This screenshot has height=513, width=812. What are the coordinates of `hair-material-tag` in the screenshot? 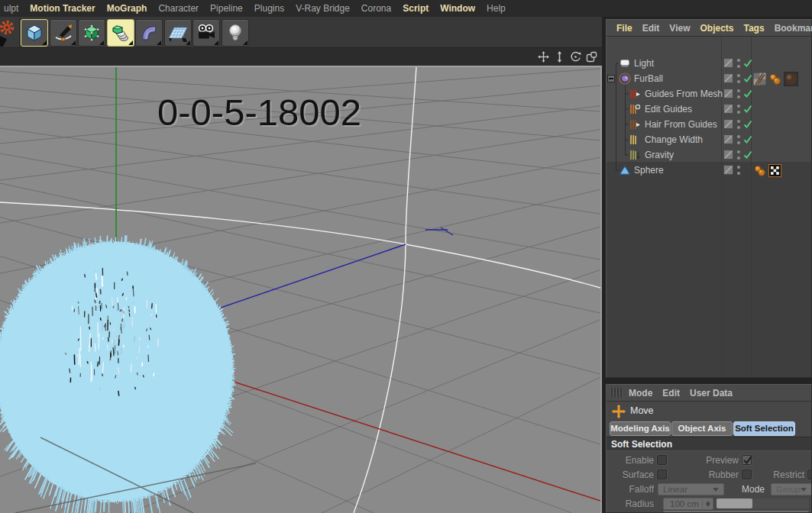 It's located at (759, 80).